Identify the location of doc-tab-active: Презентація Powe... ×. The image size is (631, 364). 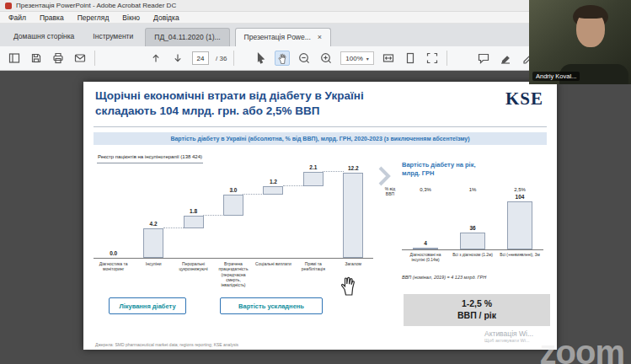
(283, 37).